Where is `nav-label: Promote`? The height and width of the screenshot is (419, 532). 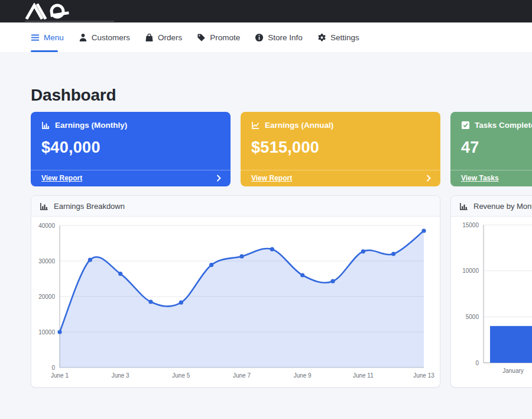
nav-label: Promote is located at coordinates (225, 38).